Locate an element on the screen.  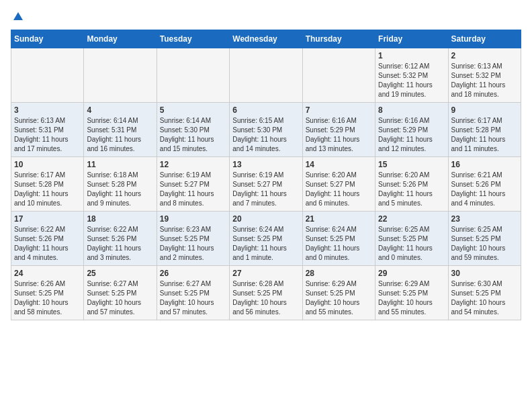
weekday-header-saturday: Saturday is located at coordinates (484, 39).